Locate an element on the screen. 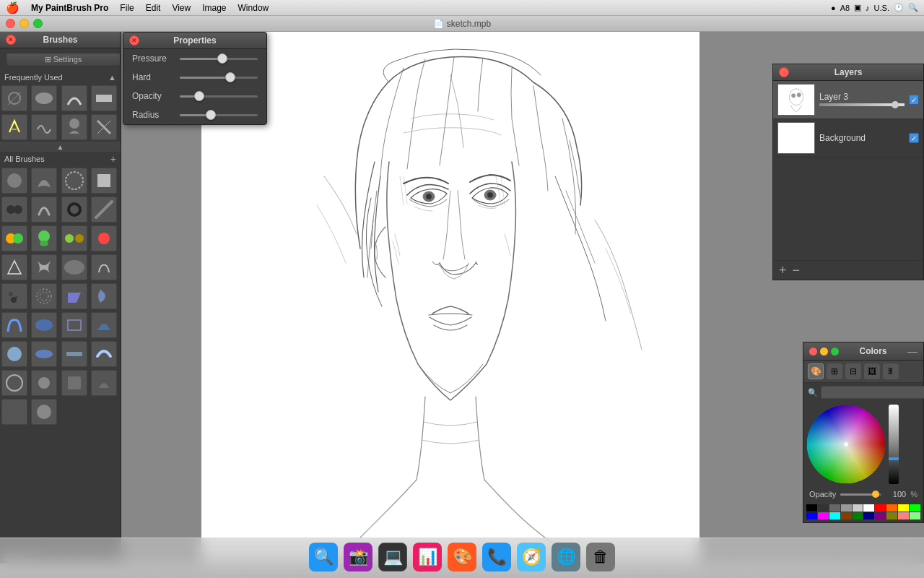 The width and height of the screenshot is (924, 578). brushes-close-button: ✕ is located at coordinates (11, 40).